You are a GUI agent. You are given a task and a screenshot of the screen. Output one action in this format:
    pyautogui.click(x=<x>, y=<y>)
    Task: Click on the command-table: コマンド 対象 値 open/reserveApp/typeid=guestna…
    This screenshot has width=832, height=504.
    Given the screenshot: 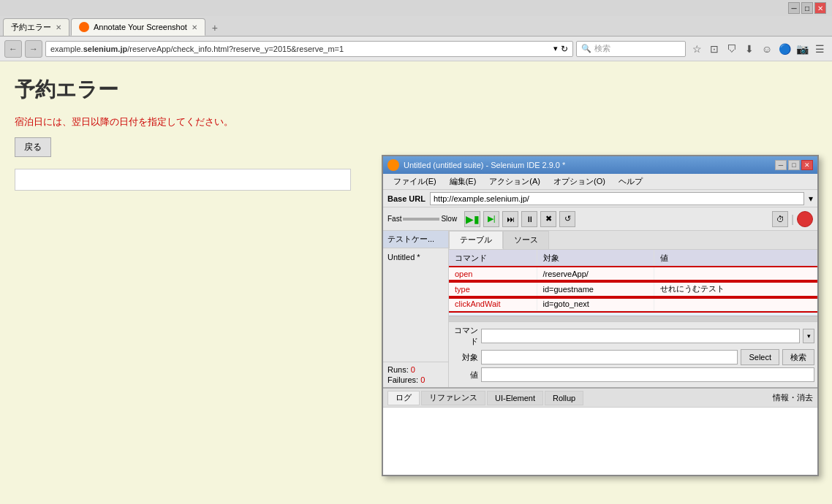 What is the action you would take?
    pyautogui.click(x=633, y=283)
    